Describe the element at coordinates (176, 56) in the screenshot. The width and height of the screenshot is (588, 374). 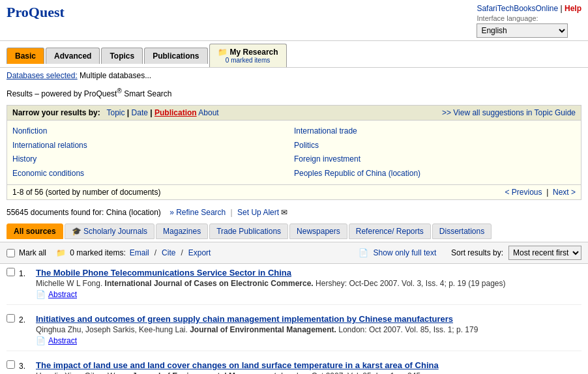
I see `tab-publications: Publications` at that location.